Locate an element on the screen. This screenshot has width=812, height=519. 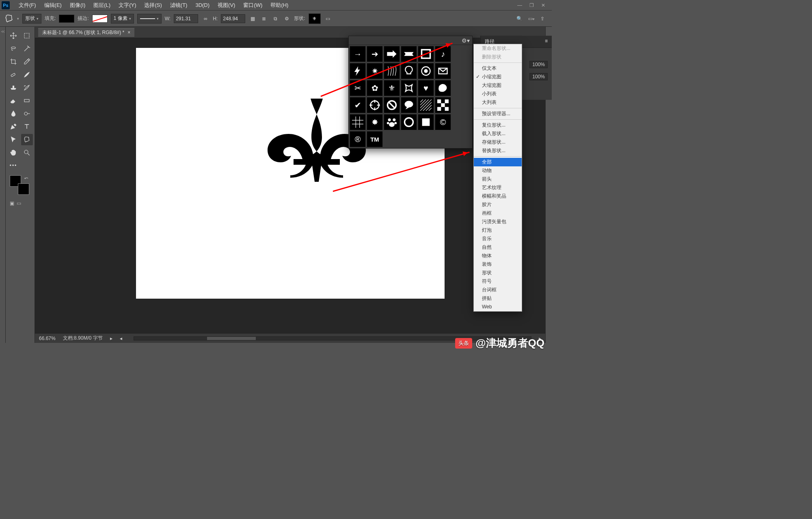
ctx-web: Web is located at coordinates (498, 307).